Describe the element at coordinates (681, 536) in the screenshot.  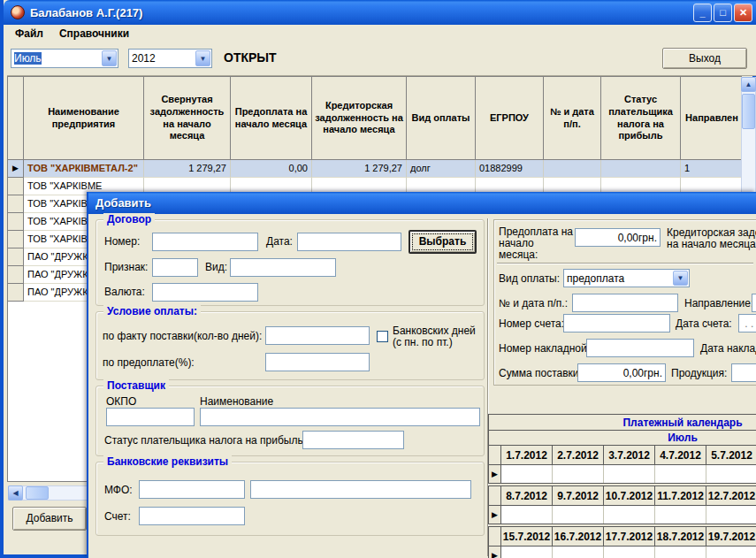
I see `calendar-date: 18.7.2012` at that location.